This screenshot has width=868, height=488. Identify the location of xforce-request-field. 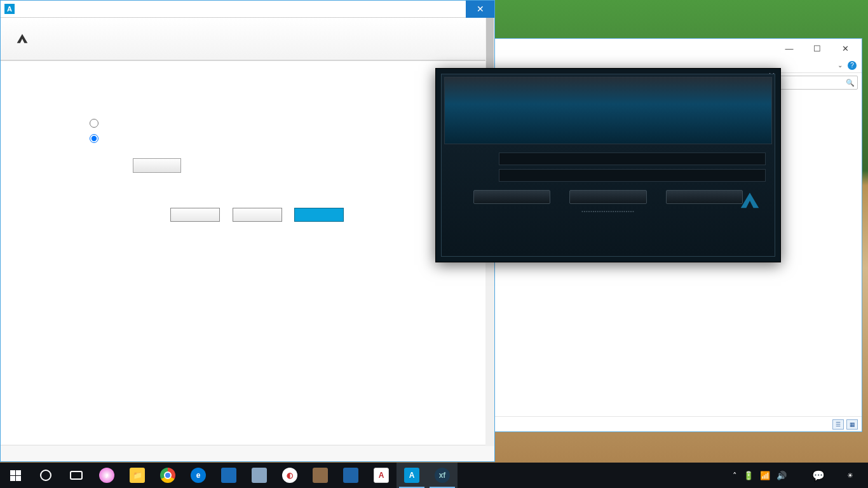
(632, 159).